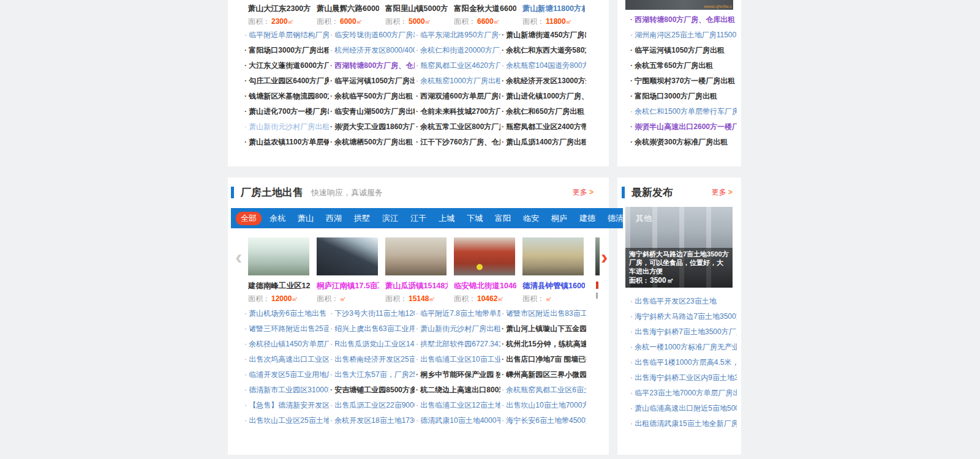 This screenshot has width=980, height=459. What do you see at coordinates (287, 81) in the screenshot?
I see `listing-link: 勾庄工业园区6400方厂房出租` at bounding box center [287, 81].